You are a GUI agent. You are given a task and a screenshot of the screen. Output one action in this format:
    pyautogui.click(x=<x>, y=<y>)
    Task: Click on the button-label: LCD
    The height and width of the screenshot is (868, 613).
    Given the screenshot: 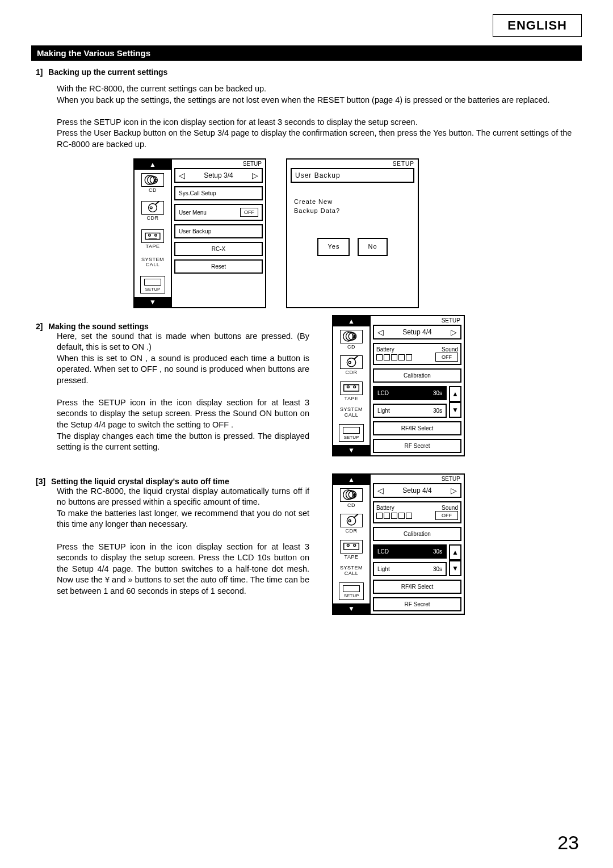 What is the action you would take?
    pyautogui.click(x=383, y=552)
    